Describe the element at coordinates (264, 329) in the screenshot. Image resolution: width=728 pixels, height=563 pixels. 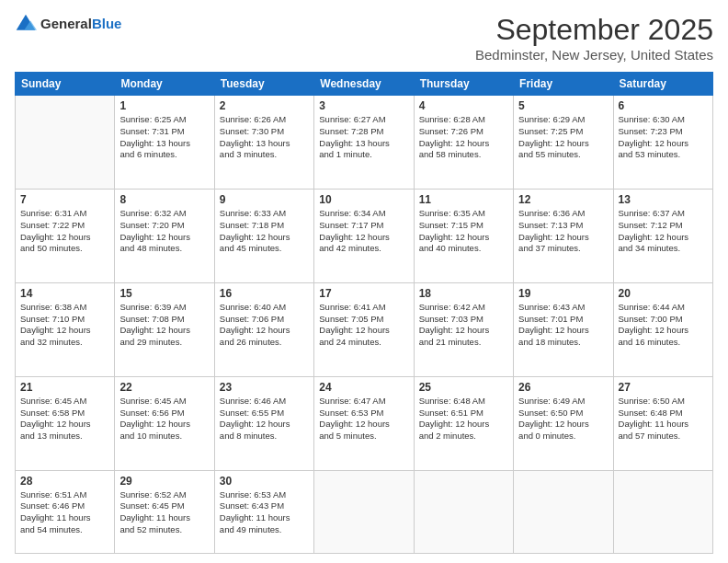
I see `calendar-cell: 16Sunrise: 6:40 AM Sunset: 7:06 PM Dayli…` at that location.